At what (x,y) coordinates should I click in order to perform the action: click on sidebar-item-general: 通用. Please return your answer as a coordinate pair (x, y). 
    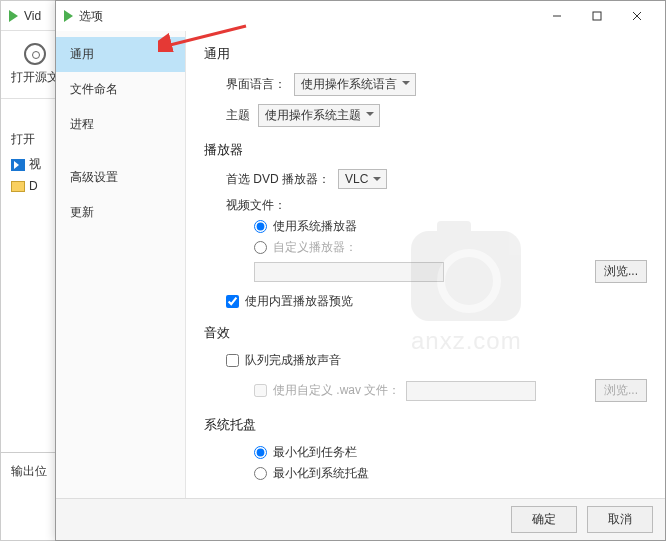
    Looking at the image, I should click on (120, 54).